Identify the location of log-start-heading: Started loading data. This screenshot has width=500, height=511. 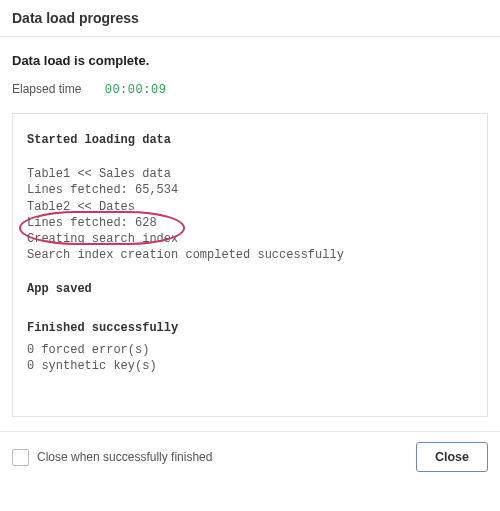
(250, 140).